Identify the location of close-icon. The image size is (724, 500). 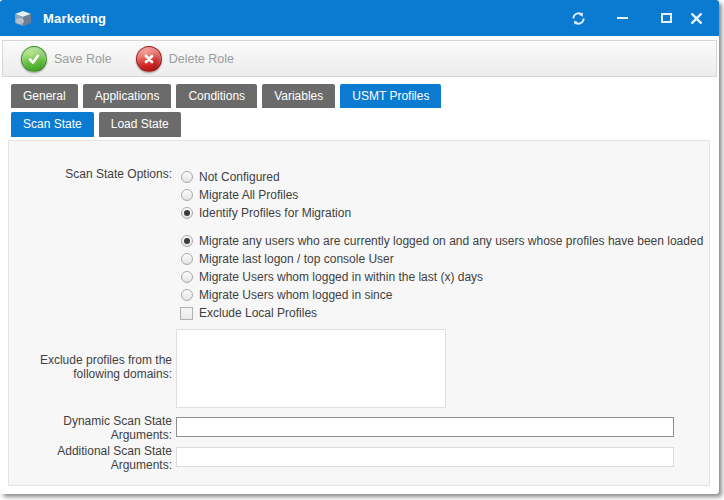
(696, 18).